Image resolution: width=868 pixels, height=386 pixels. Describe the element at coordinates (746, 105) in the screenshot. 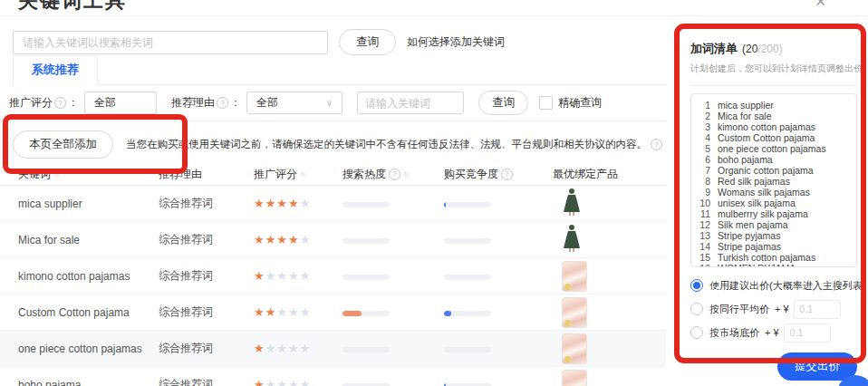

I see `list-item-keyword: mica supplier` at that location.